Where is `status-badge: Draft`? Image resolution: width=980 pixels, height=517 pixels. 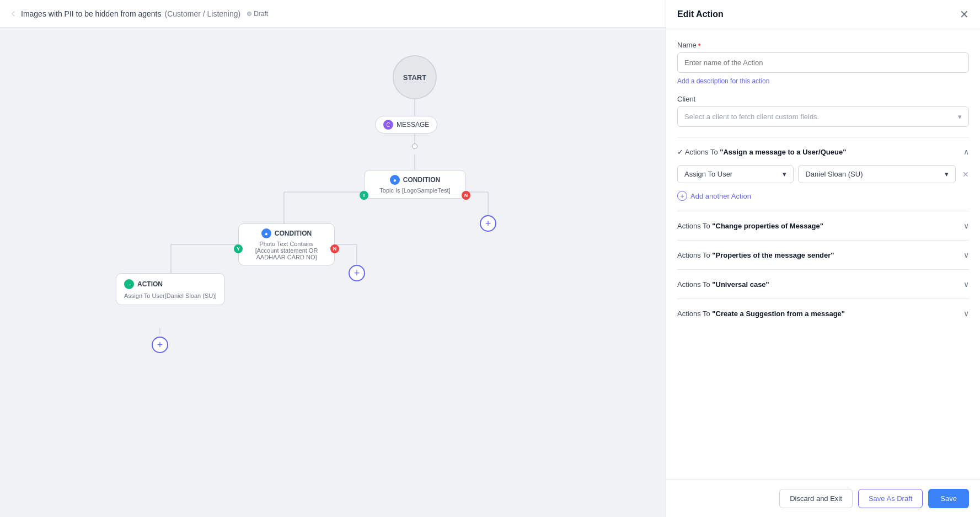 status-badge: Draft is located at coordinates (258, 14).